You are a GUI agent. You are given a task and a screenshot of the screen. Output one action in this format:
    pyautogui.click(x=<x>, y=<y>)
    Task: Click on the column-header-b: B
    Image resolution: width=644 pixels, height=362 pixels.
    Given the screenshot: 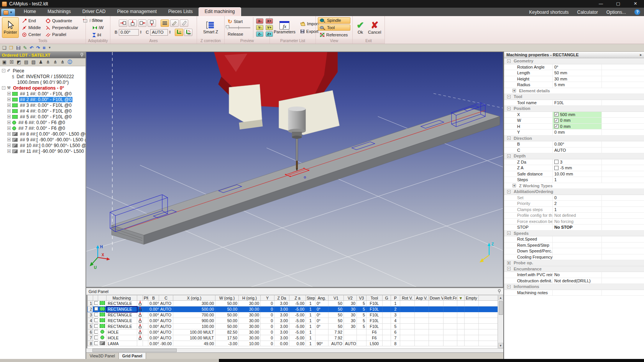 What is the action you would take?
    pyautogui.click(x=154, y=298)
    